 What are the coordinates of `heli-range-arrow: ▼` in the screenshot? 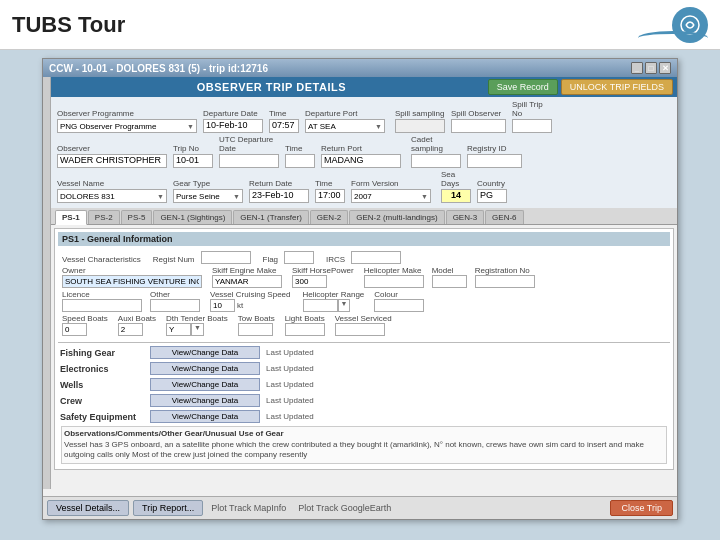 It's located at (344, 306).